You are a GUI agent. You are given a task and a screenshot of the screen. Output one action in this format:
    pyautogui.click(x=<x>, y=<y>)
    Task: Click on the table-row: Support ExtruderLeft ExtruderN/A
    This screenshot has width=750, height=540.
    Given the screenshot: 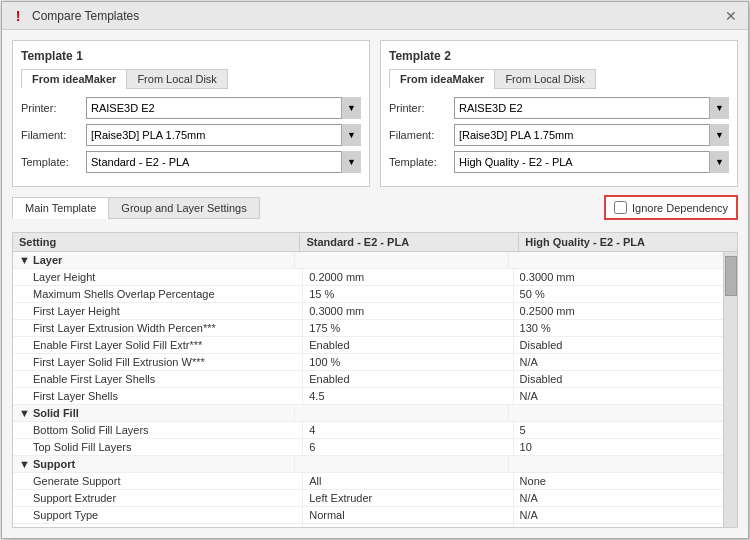 What is the action you would take?
    pyautogui.click(x=368, y=498)
    